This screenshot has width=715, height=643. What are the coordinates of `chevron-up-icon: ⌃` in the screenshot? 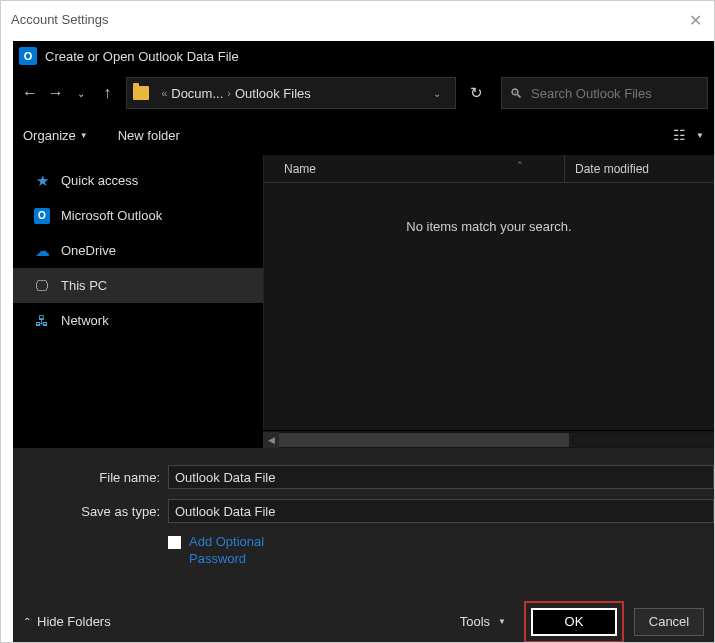 It's located at (27, 622).